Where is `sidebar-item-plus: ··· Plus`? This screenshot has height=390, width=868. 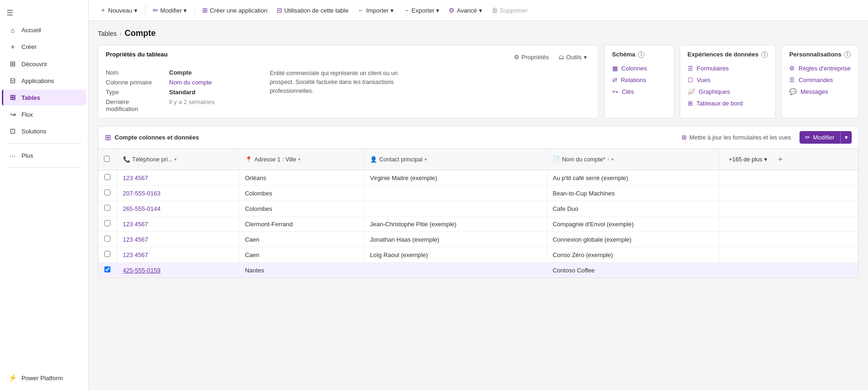 sidebar-item-plus: ··· Plus is located at coordinates (44, 156).